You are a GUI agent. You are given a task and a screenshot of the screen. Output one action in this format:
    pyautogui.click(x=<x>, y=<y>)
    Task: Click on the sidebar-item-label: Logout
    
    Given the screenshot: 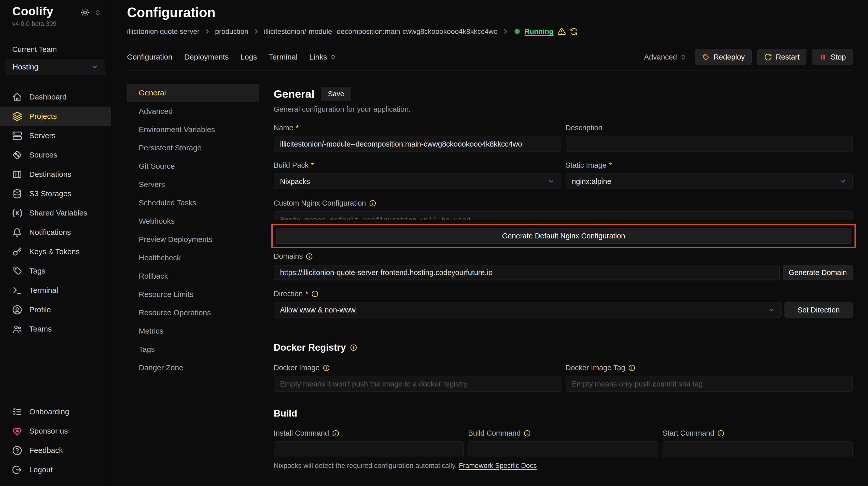 What is the action you would take?
    pyautogui.click(x=41, y=469)
    